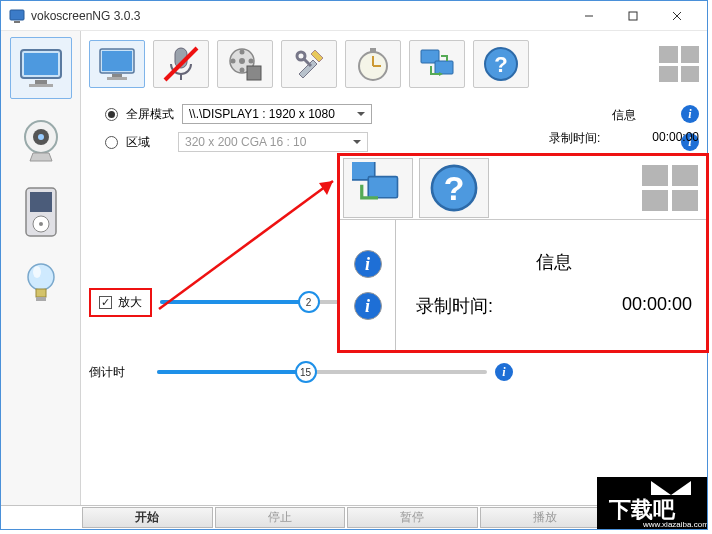  I want to click on pause-button: 暂停, so click(412, 518).